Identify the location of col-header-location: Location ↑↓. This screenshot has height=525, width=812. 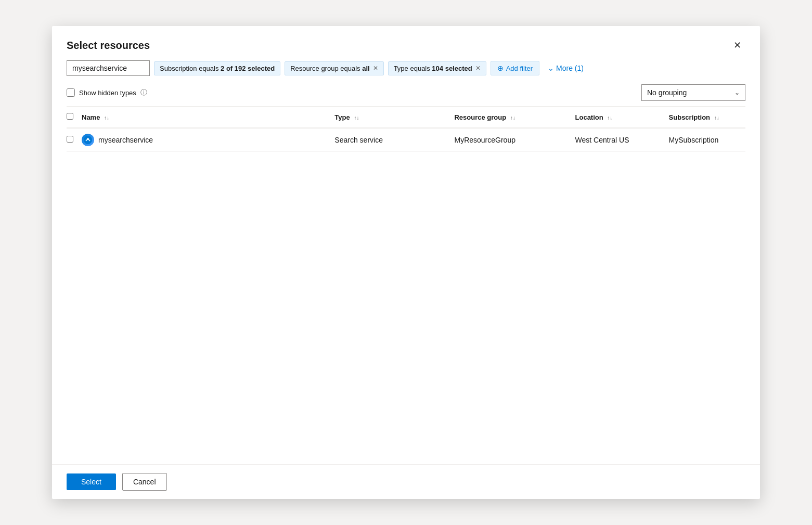
(618, 118).